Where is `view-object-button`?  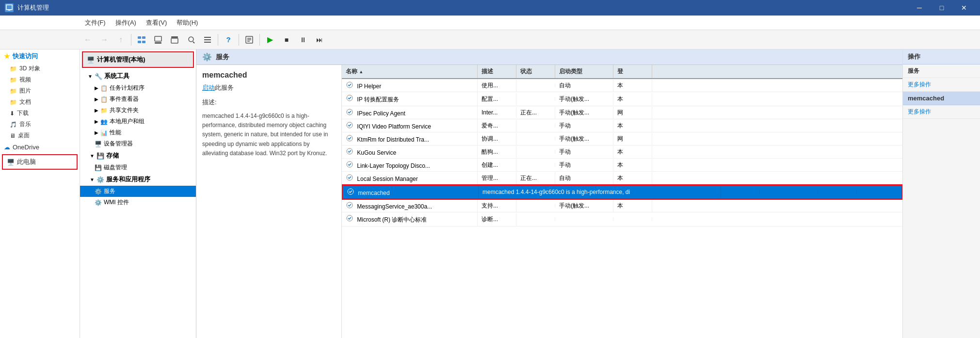
view-object-button is located at coordinates (191, 40).